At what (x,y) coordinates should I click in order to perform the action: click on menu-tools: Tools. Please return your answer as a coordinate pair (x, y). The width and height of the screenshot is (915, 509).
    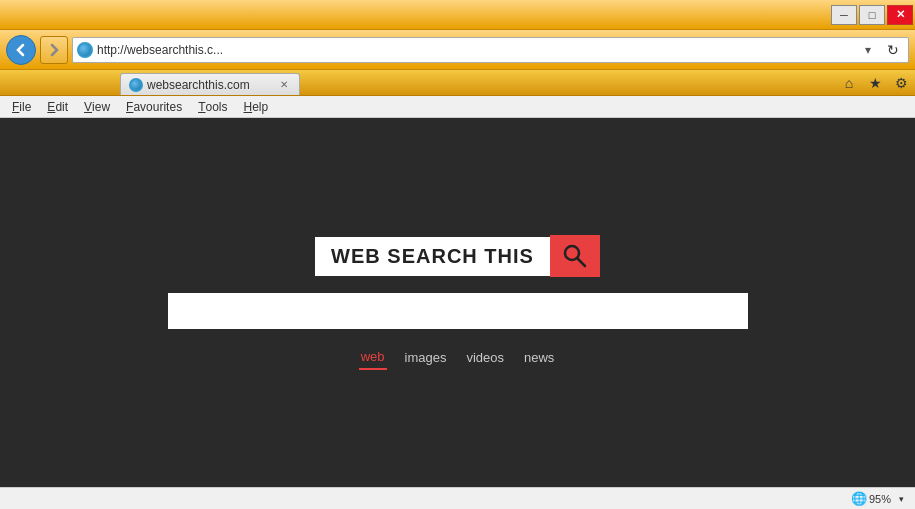
    Looking at the image, I should click on (212, 106).